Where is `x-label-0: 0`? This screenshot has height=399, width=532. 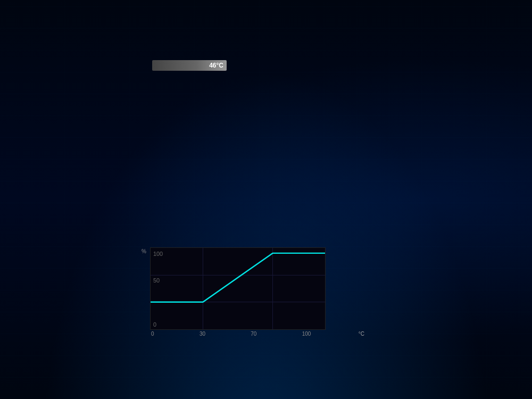 x-label-0: 0 is located at coordinates (153, 334).